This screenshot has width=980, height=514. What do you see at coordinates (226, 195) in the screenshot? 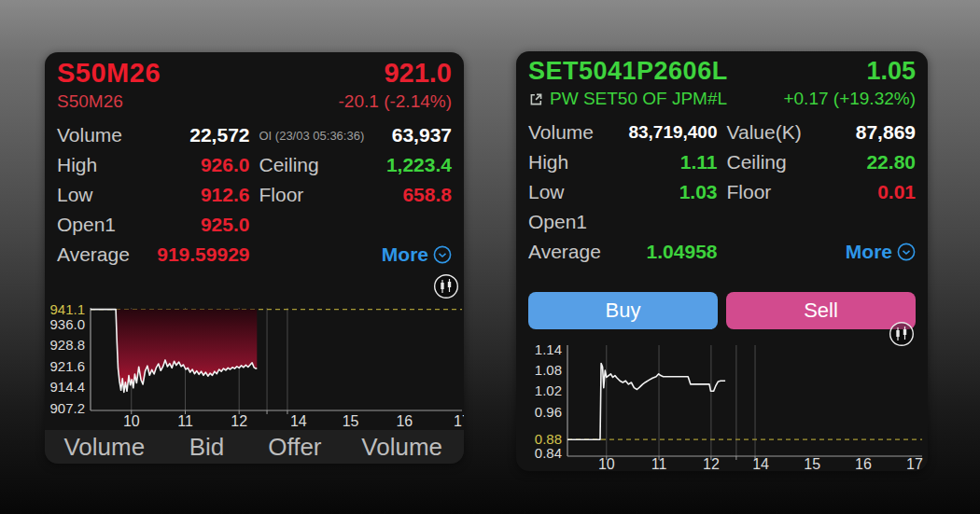
I see `field-value: 912.6` at bounding box center [226, 195].